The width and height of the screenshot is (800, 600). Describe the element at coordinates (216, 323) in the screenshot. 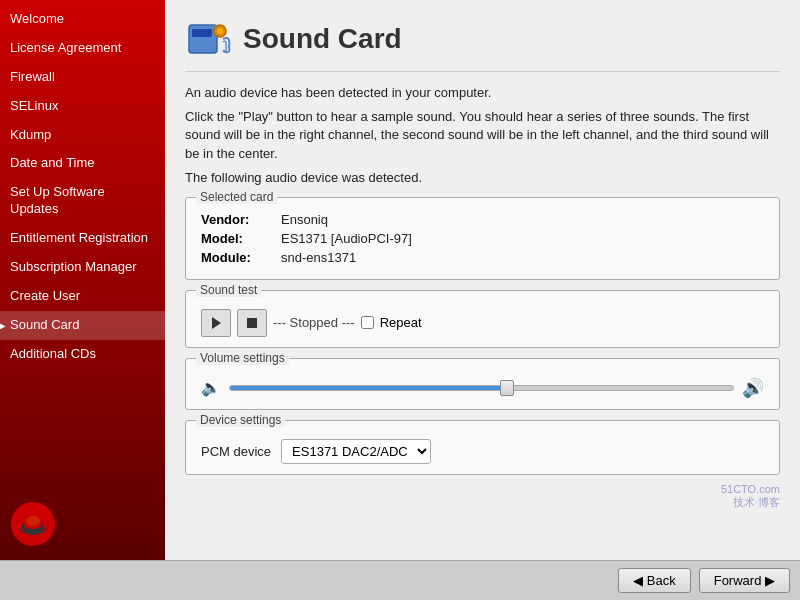

I see `play-button` at that location.